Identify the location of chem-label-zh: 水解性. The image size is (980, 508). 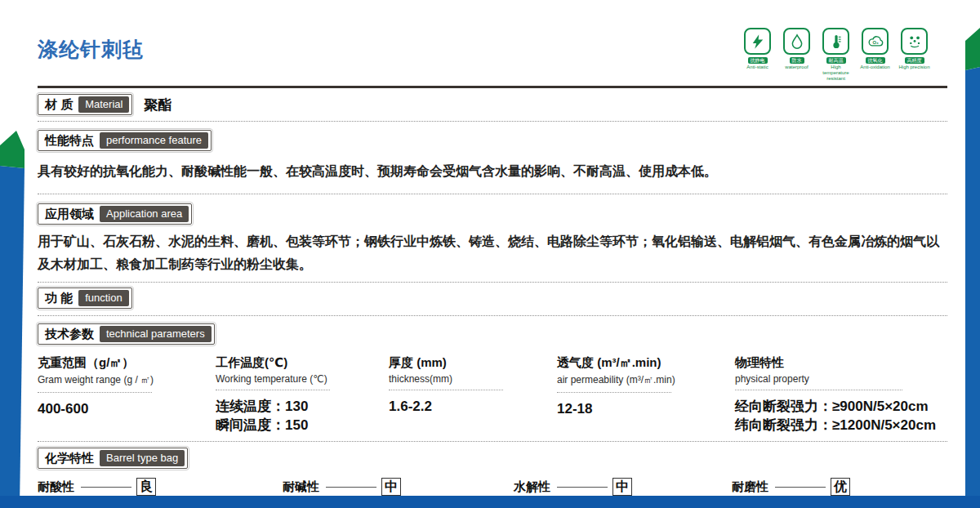
(532, 487).